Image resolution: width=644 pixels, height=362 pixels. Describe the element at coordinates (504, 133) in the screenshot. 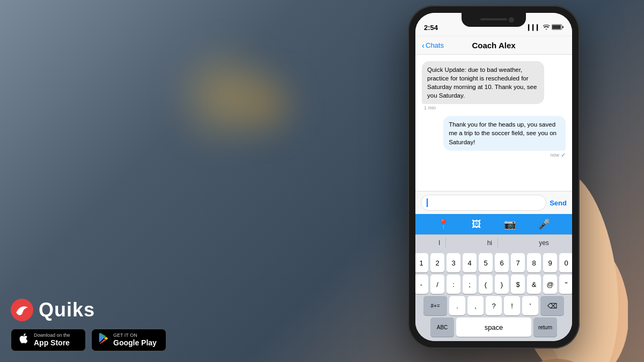

I see `message-bubble-sent: Thank you for the heads up, you saved me…` at that location.